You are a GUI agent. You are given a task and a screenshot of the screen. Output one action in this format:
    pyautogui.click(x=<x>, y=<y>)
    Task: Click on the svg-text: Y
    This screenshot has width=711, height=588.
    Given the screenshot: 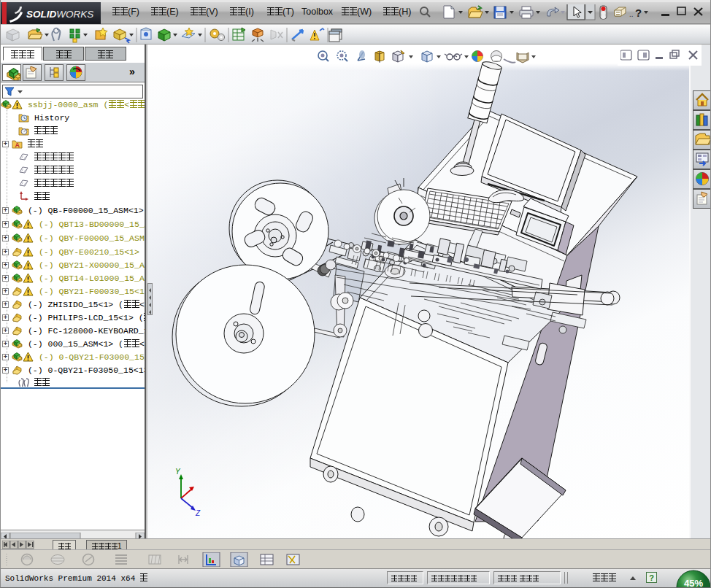 What is the action you would take?
    pyautogui.click(x=178, y=471)
    